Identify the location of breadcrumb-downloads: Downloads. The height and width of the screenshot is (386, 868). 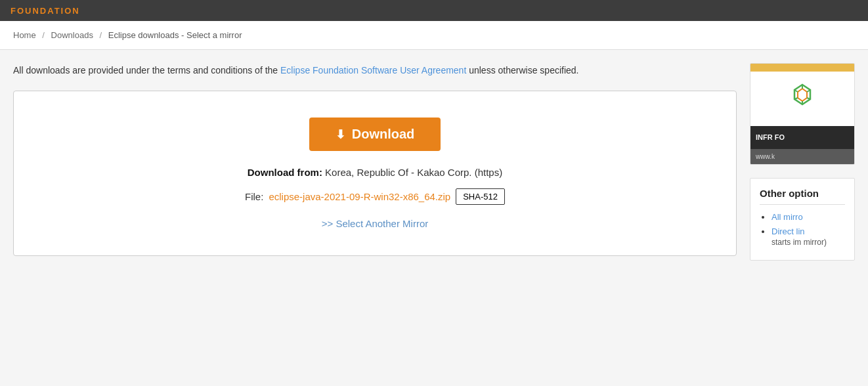
(72, 35).